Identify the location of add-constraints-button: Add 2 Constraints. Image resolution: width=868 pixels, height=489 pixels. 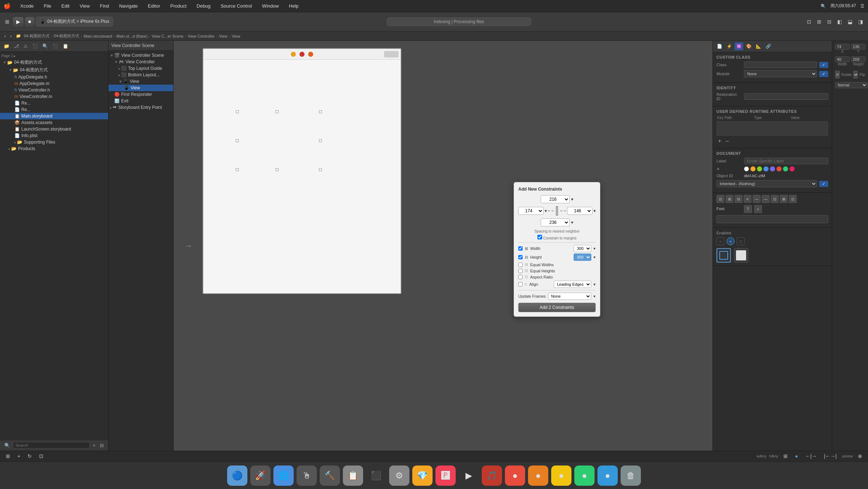
(557, 307).